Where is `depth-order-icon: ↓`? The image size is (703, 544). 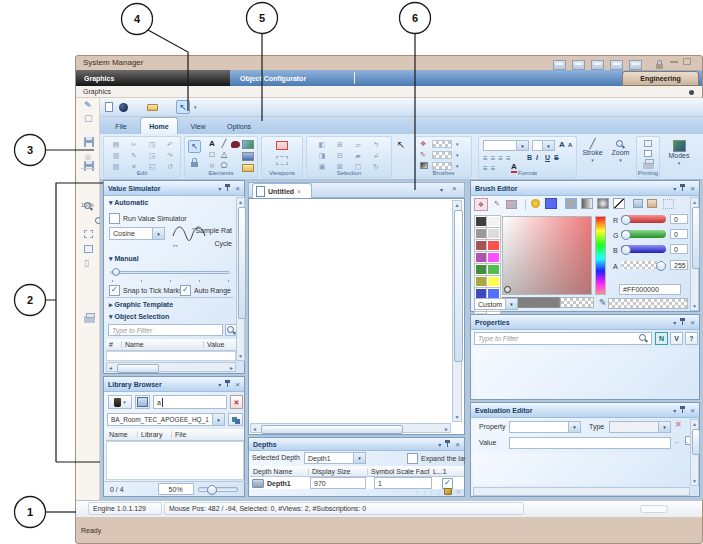
depth-order-icon: ↓ is located at coordinates (432, 492).